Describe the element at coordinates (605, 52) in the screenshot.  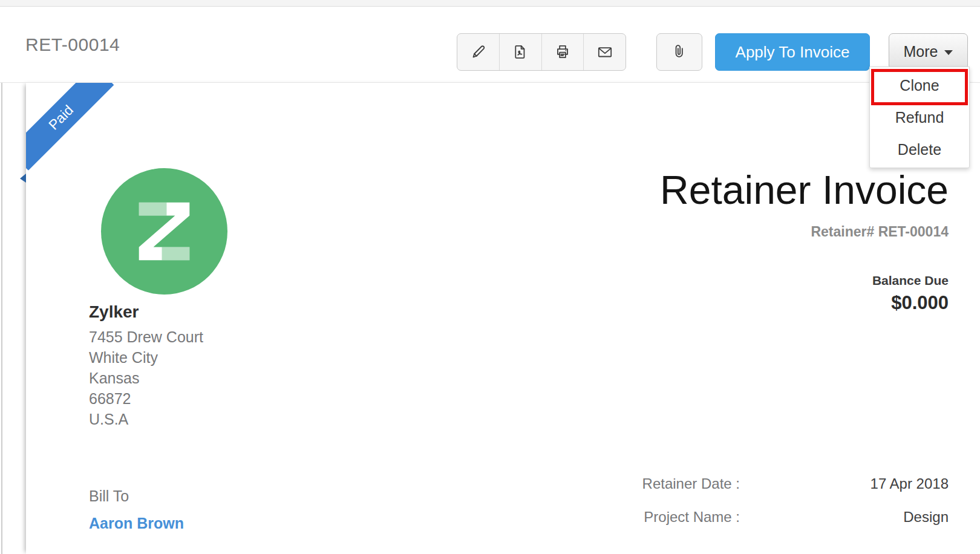
I see `envelope-icon` at that location.